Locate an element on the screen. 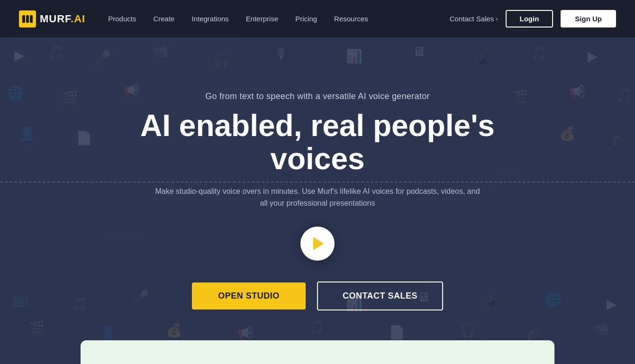  nav-enterprise: Enterprise is located at coordinates (262, 19).